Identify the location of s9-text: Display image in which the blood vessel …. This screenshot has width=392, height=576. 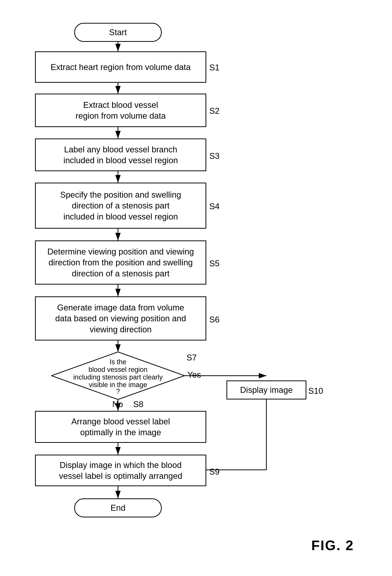
(121, 470).